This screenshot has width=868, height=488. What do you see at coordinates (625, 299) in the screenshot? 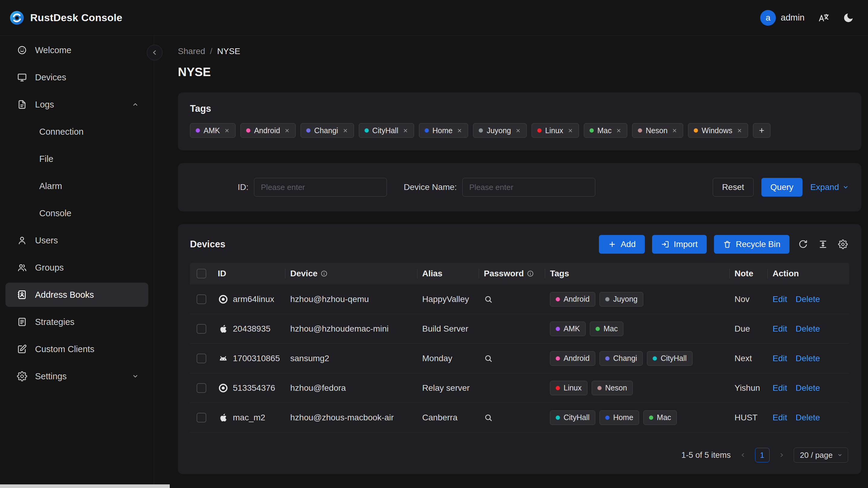
I see `tag-label: Juyong` at bounding box center [625, 299].